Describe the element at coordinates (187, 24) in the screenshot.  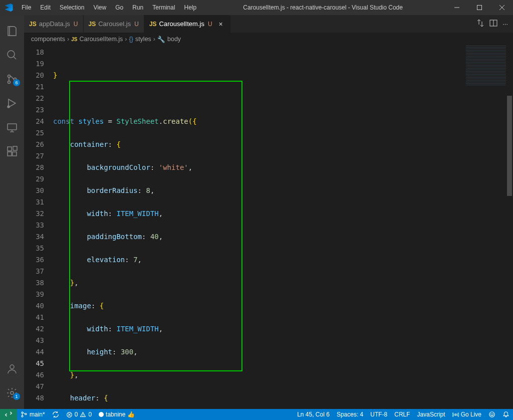
I see `tab-carouselitem: JS CarouselItem.js U ×` at that location.